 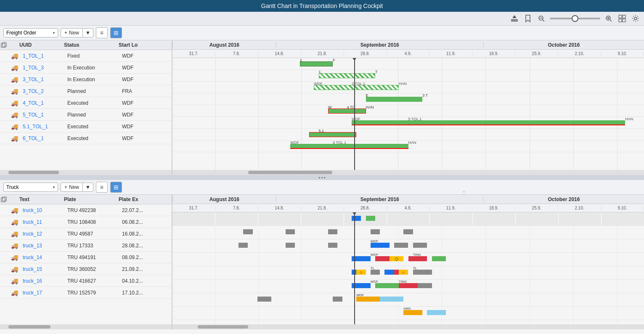 I want to click on truck12-bar2, so click(x=290, y=245).